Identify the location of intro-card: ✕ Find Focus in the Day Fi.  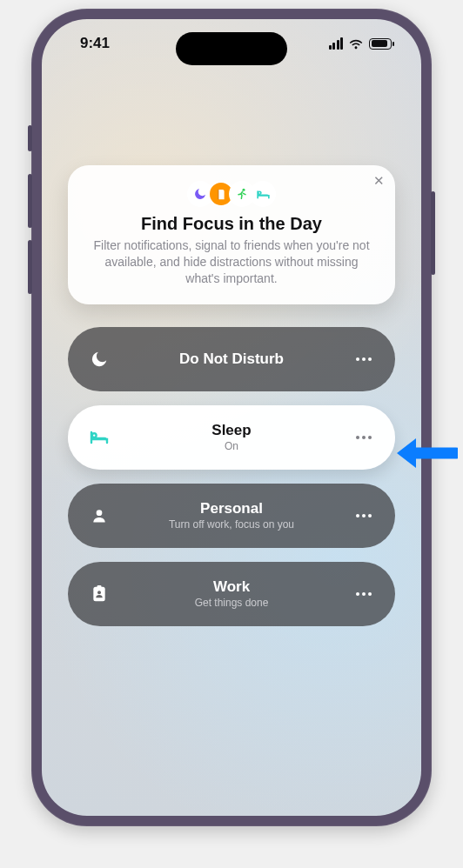
(232, 235).